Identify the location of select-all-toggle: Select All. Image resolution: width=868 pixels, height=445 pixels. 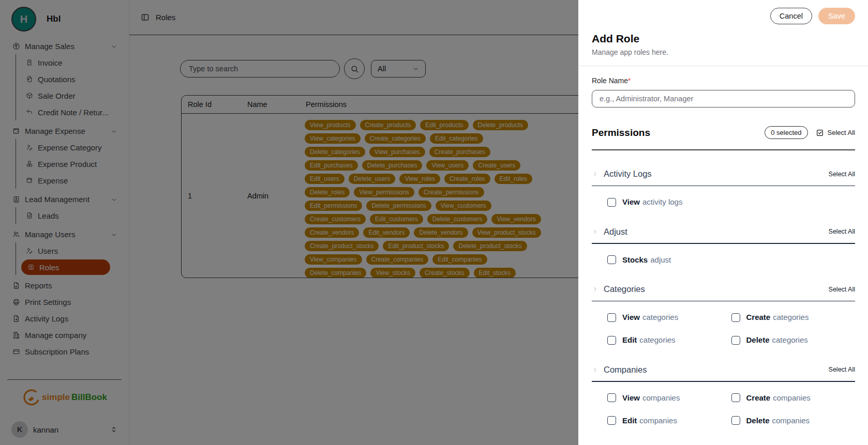
(835, 133).